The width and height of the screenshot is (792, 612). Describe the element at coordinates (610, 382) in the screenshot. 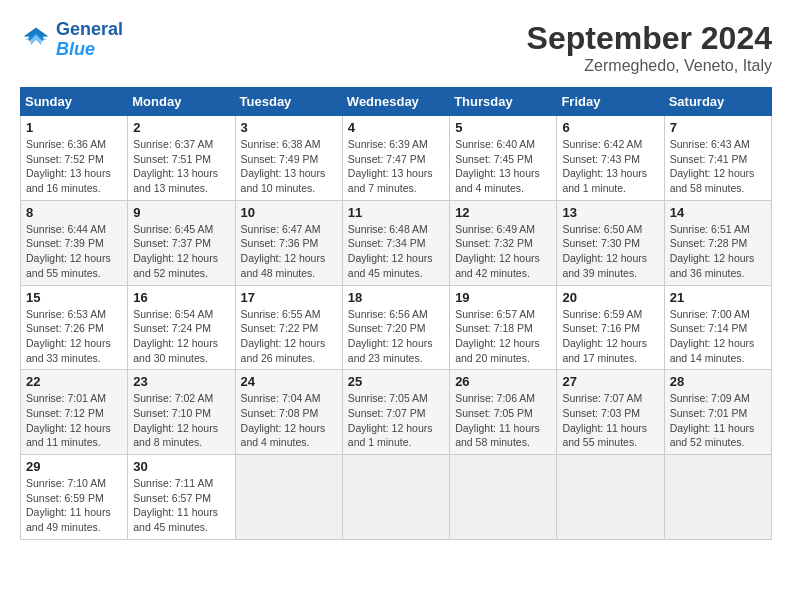

I see `day-number: 27` at that location.